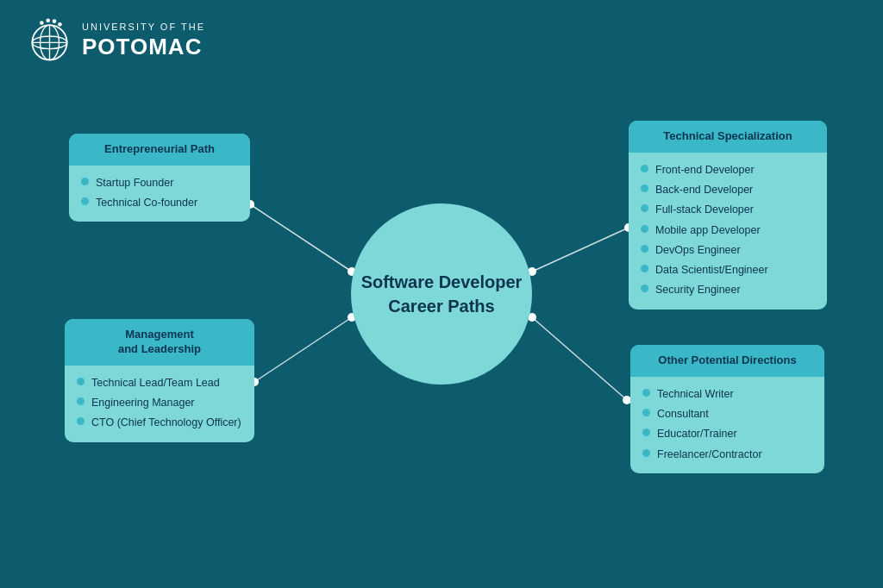 This screenshot has width=883, height=588. What do you see at coordinates (728, 210) in the screenshot?
I see `list-item: Full-stack Developer` at bounding box center [728, 210].